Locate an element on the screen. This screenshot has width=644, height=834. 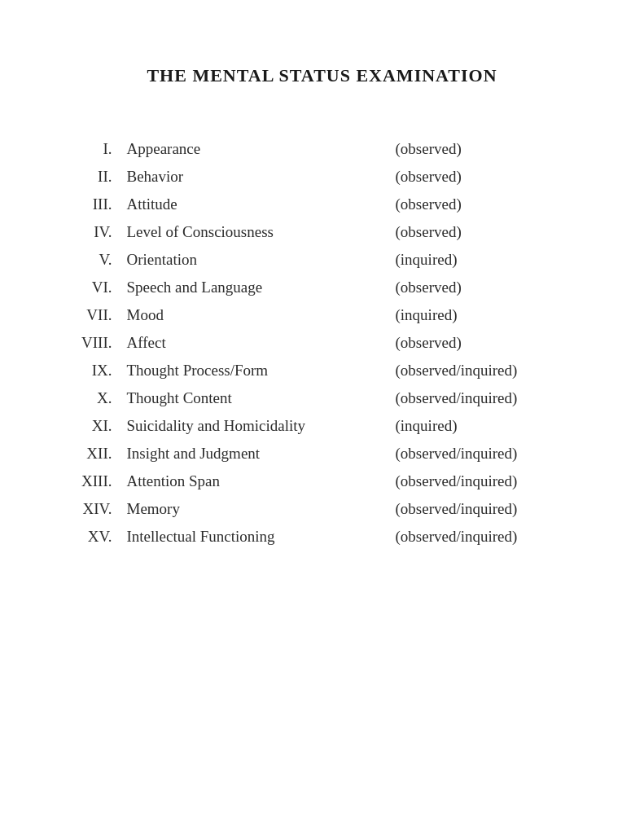
list-item: IX.Thought Process/Form(observed/inquire… is located at coordinates (322, 371).